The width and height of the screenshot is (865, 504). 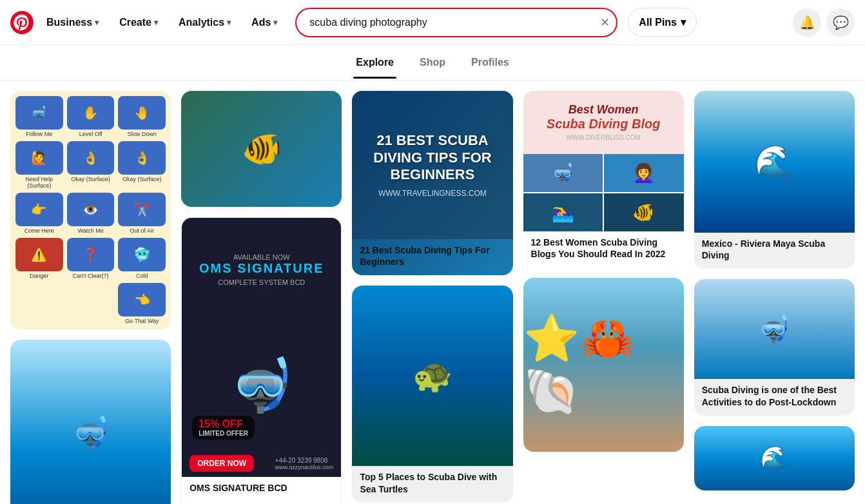 What do you see at coordinates (841, 23) in the screenshot?
I see `message-button: 💬` at bounding box center [841, 23].